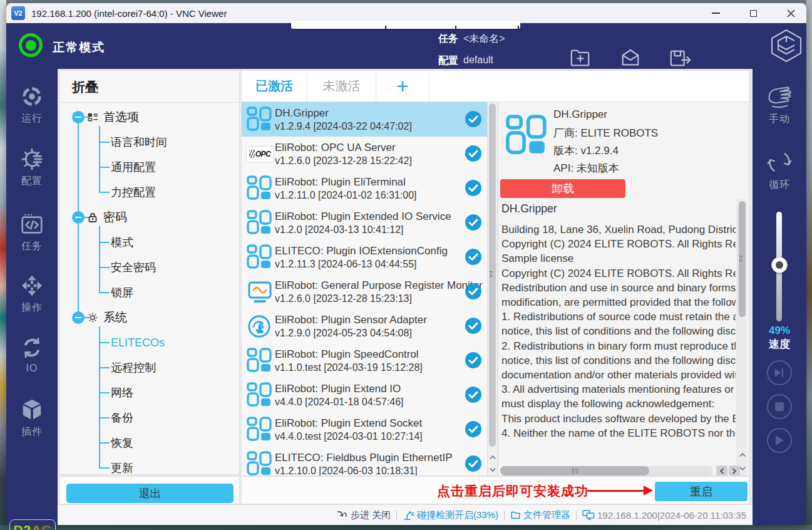 This screenshot has height=530, width=812. What do you see at coordinates (779, 407) in the screenshot?
I see `stop-button` at bounding box center [779, 407].